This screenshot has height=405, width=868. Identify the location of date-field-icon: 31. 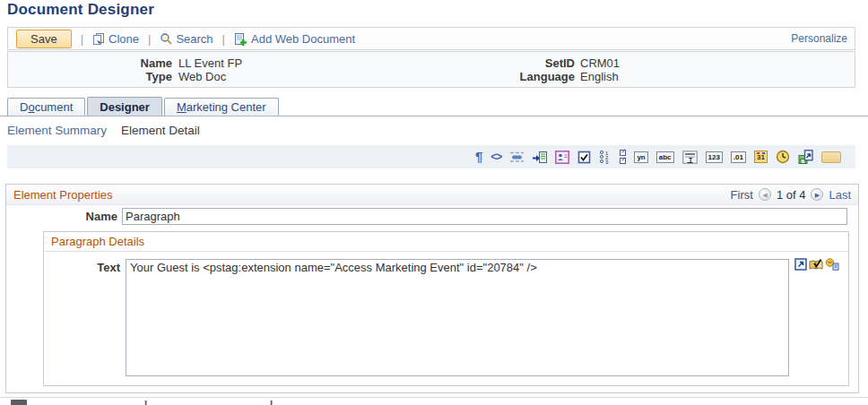
(760, 157).